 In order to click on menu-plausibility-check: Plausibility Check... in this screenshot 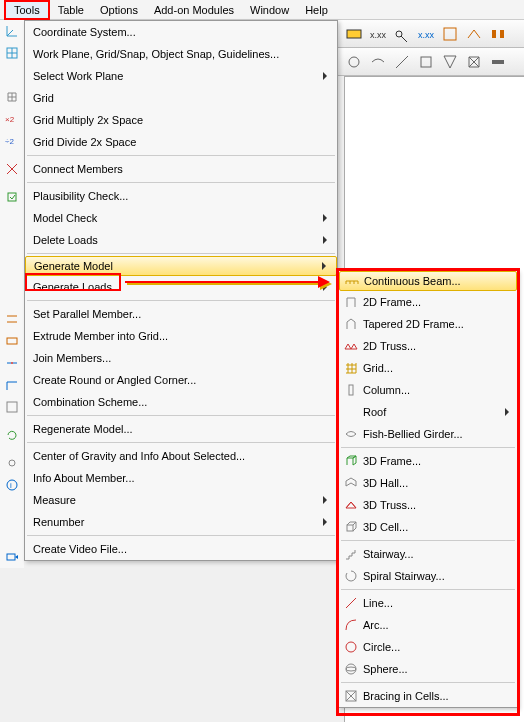, I will do `click(181, 196)`.